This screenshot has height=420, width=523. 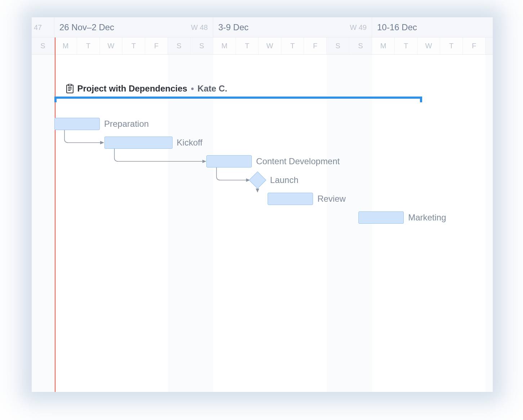 What do you see at coordinates (262, 27) in the screenshot?
I see `weeks-header: 4726 Nov–2 DecW 483-9 DecW 4910-16 Dec` at bounding box center [262, 27].